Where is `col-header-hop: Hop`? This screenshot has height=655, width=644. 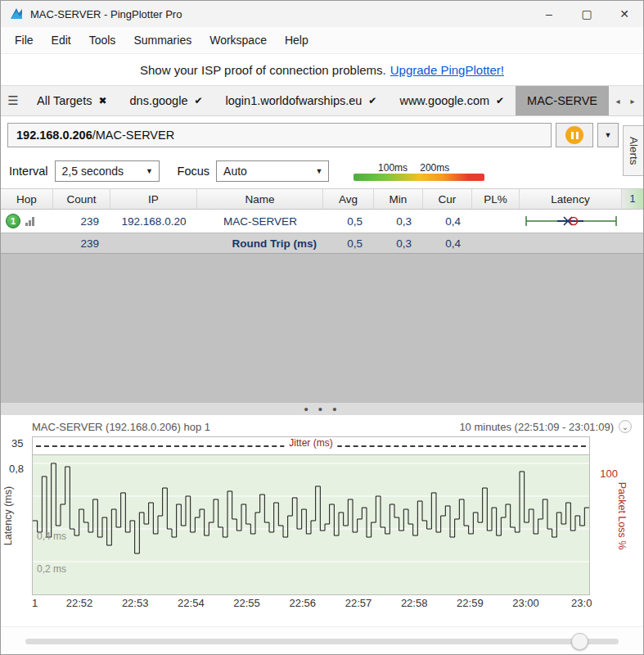
col-header-hop: Hop is located at coordinates (27, 199).